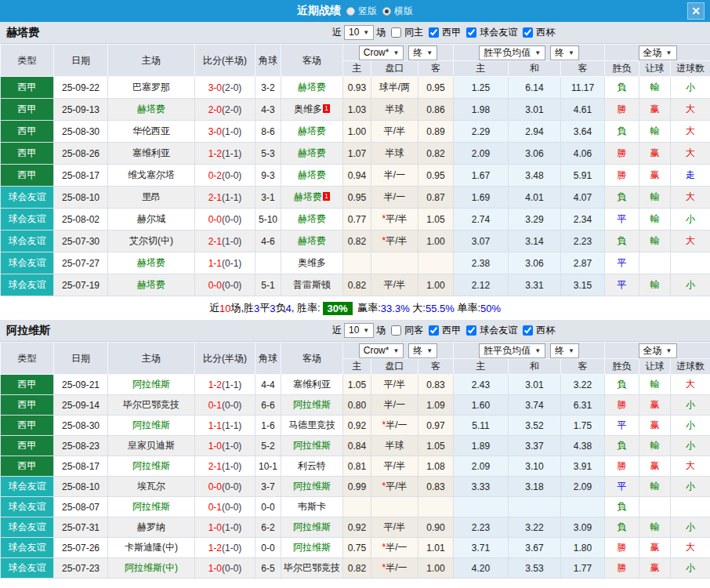 Image resolution: width=710 pixels, height=588 pixels. What do you see at coordinates (312, 466) in the screenshot?
I see `away-team-cell: 利云特` at bounding box center [312, 466].